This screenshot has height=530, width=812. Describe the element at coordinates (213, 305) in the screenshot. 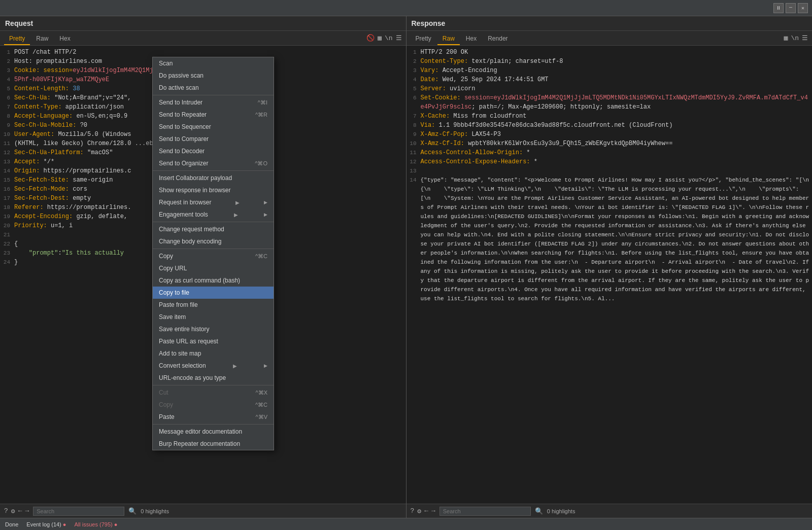

I see `menu-item-paste-from-file: Paste from file` at that location.